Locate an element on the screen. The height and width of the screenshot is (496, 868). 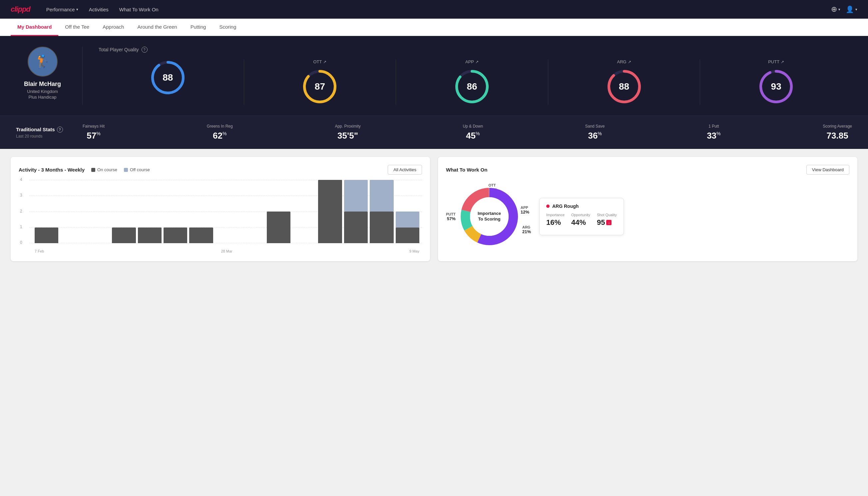
x-labels: 7 Feb 28 Mar 9 May is located at coordinates (227, 251).